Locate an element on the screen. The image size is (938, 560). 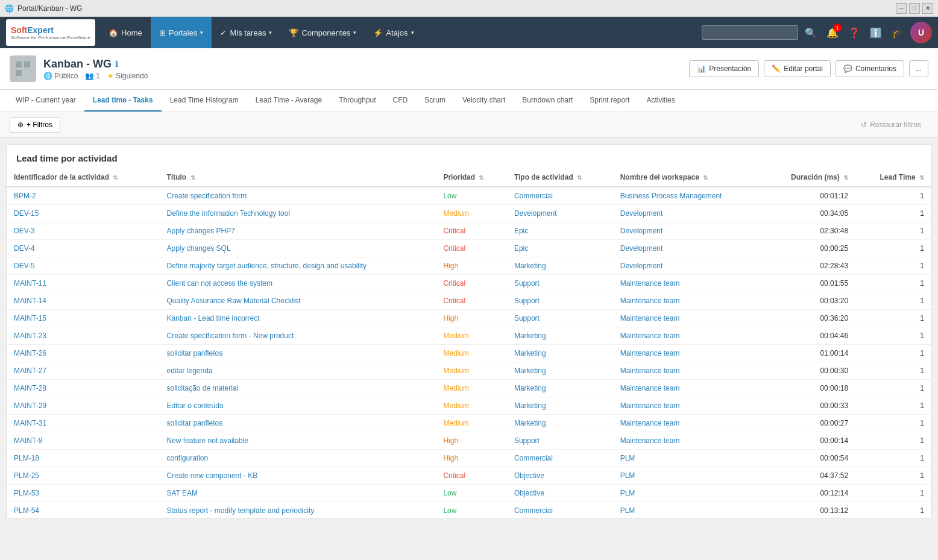
row-type-link-16: Objective is located at coordinates (529, 476).